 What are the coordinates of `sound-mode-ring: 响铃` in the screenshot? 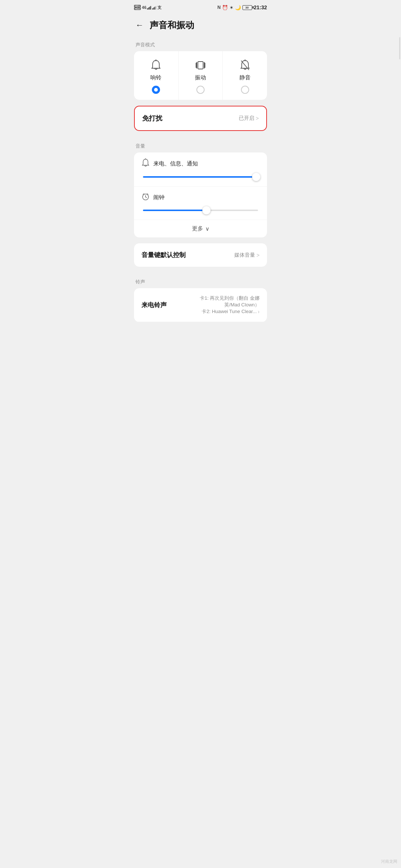 It's located at (156, 76).